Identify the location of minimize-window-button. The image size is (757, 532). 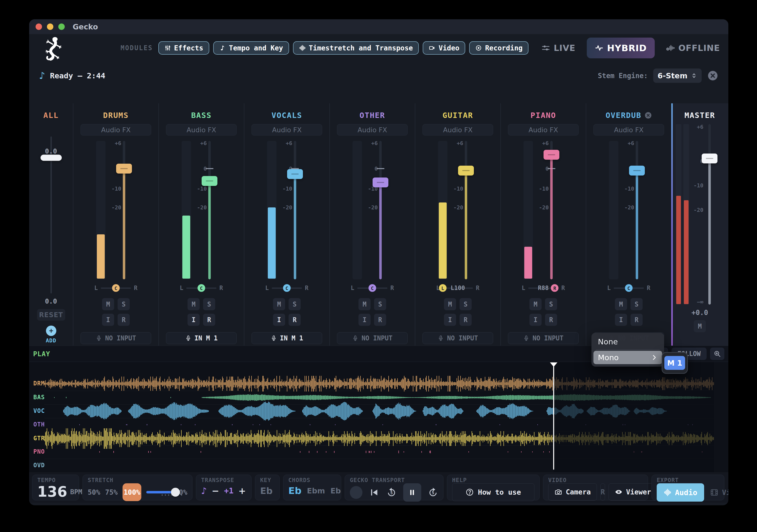
(50, 27).